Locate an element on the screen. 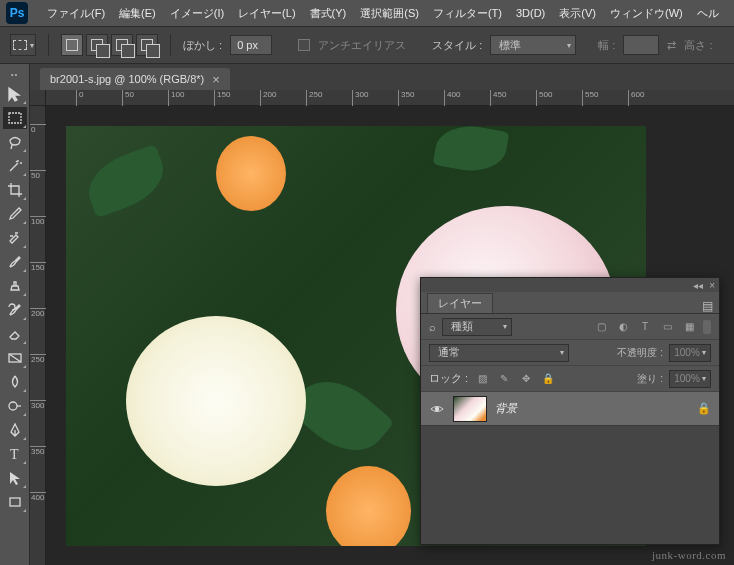 This screenshot has height=565, width=734. eraser-tool is located at coordinates (15, 334).